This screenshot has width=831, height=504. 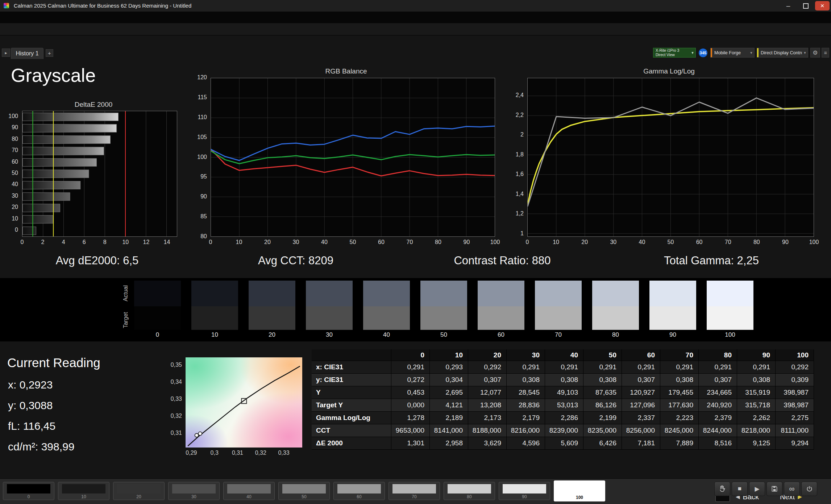 What do you see at coordinates (126, 293) in the screenshot?
I see `actual-row-label: Actual` at bounding box center [126, 293].